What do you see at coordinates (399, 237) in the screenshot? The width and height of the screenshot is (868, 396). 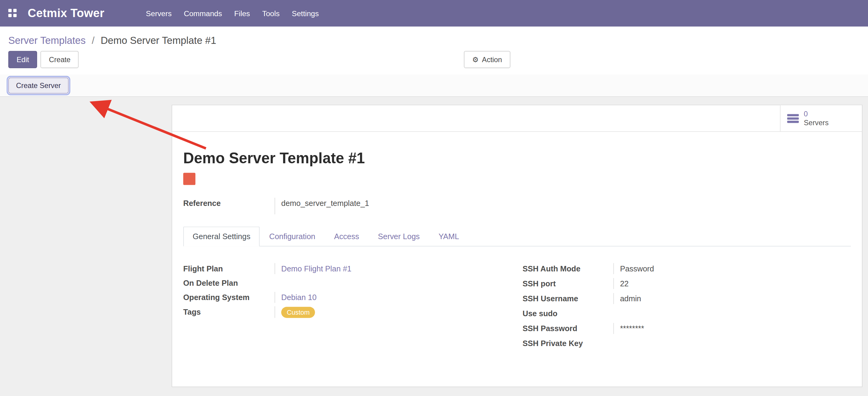 I see `tab-server-logs: Server Logs` at bounding box center [399, 237].